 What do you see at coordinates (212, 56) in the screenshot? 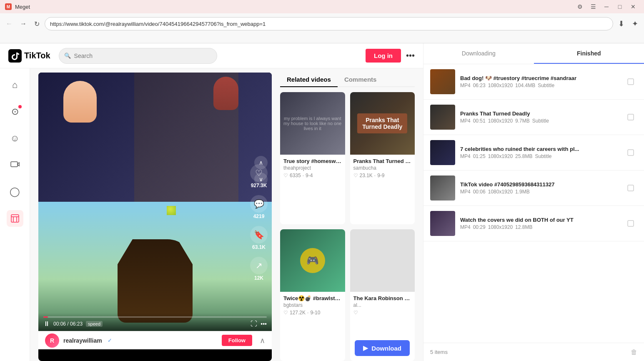
I see `tiktok-header: TikTok 🔍 Log in •••` at bounding box center [212, 56].